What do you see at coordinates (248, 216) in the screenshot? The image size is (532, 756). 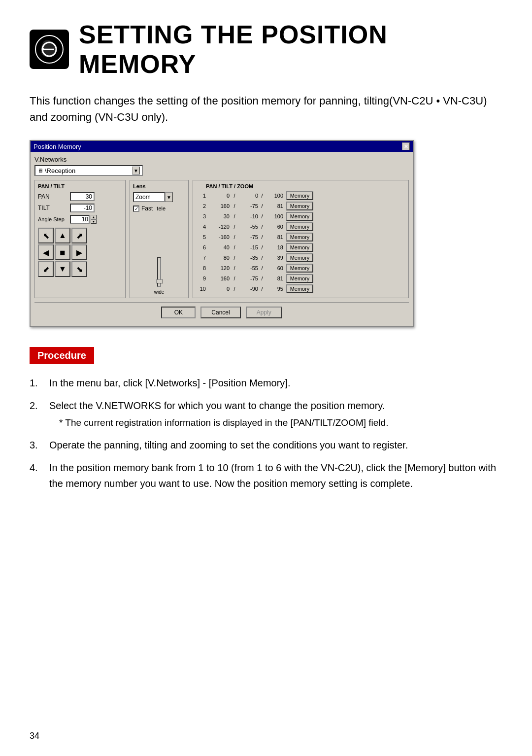 I see `ptz-tilt: -10` at bounding box center [248, 216].